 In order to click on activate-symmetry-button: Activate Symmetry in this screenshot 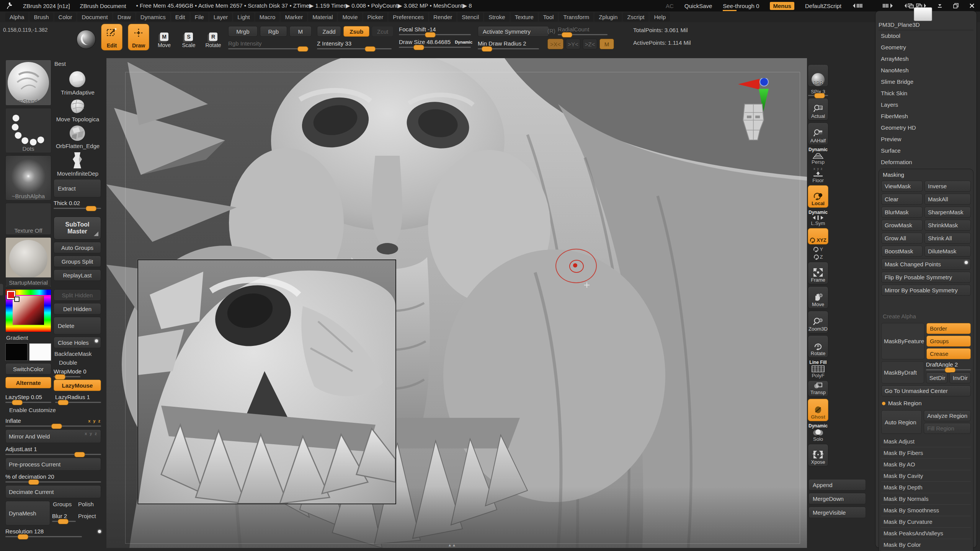, I will do `click(513, 31)`.